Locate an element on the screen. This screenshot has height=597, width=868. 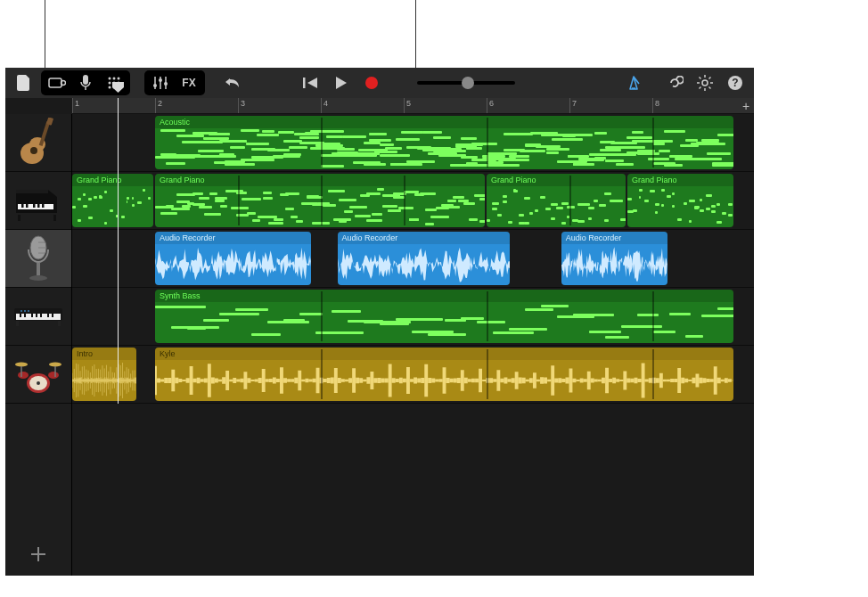
undo-button is located at coordinates (233, 83).